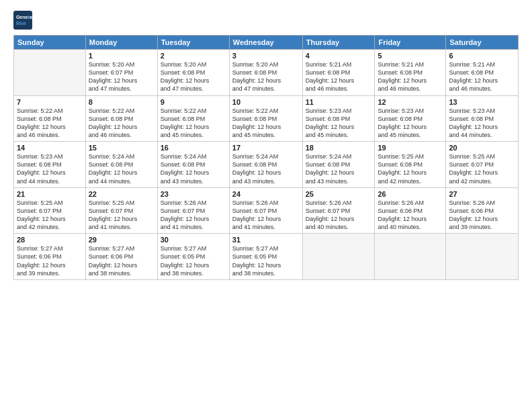 The width and height of the screenshot is (532, 411). Describe the element at coordinates (410, 102) in the screenshot. I see `day-number: 12` at that location.